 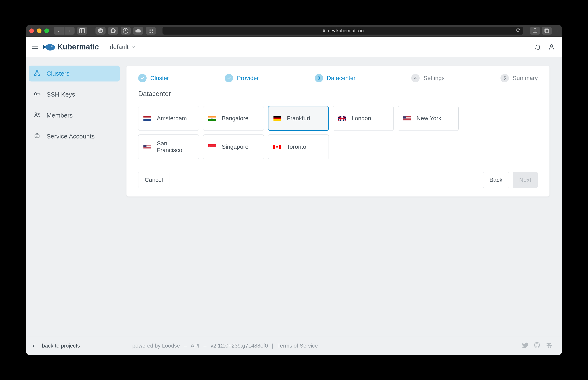 I want to click on zoom-window-button, so click(x=47, y=31).